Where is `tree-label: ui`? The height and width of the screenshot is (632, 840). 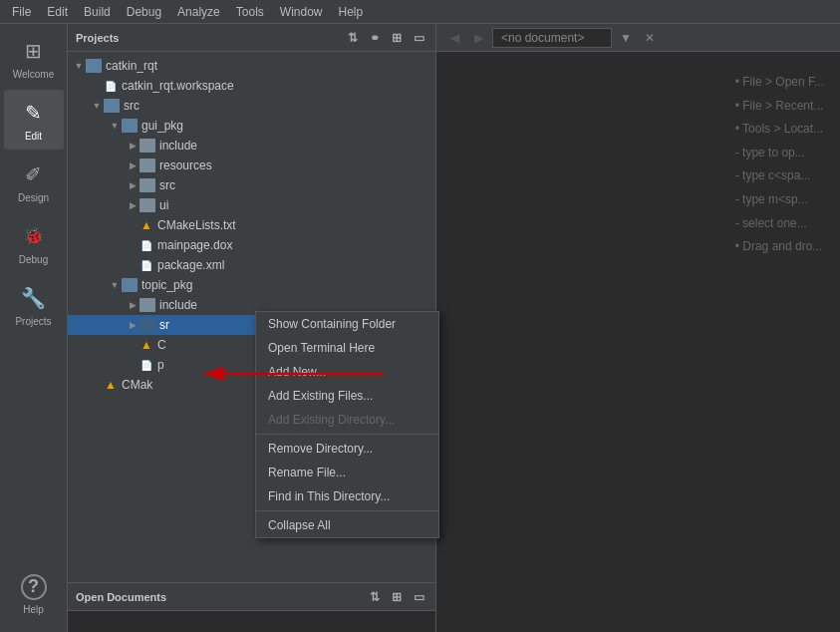 tree-label: ui is located at coordinates (163, 205).